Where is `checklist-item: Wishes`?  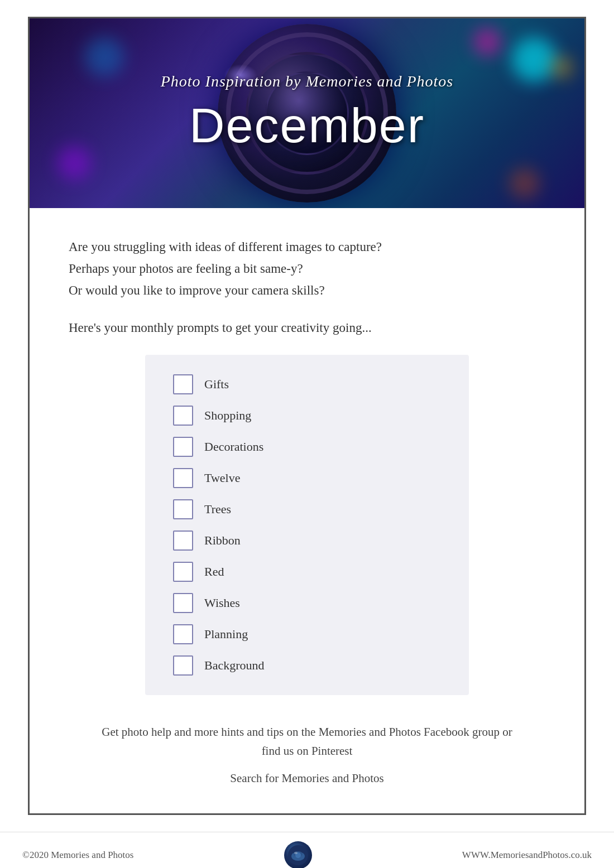 checklist-item: Wishes is located at coordinates (307, 603).